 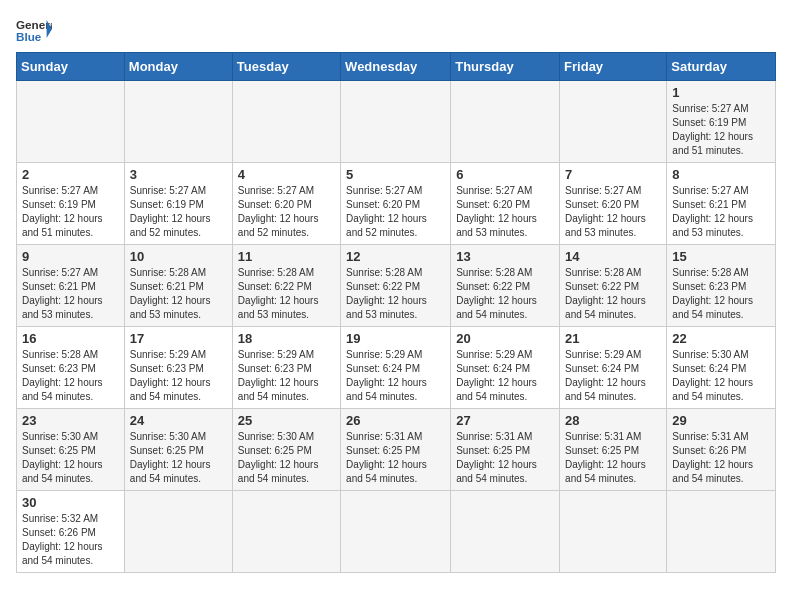 I want to click on calendar-cell: 4Sunrise: 5:27 AMSunset: 6:20 PMDaylight…, so click(x=286, y=204).